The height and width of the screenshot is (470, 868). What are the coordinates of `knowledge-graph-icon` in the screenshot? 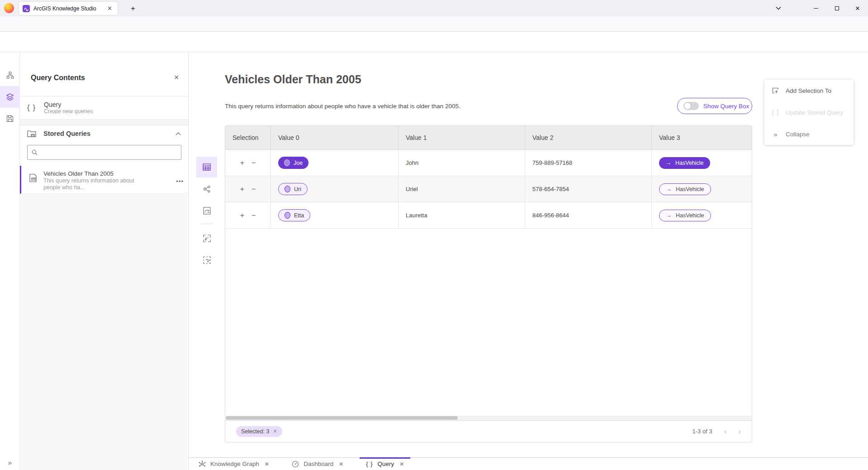 It's located at (202, 464).